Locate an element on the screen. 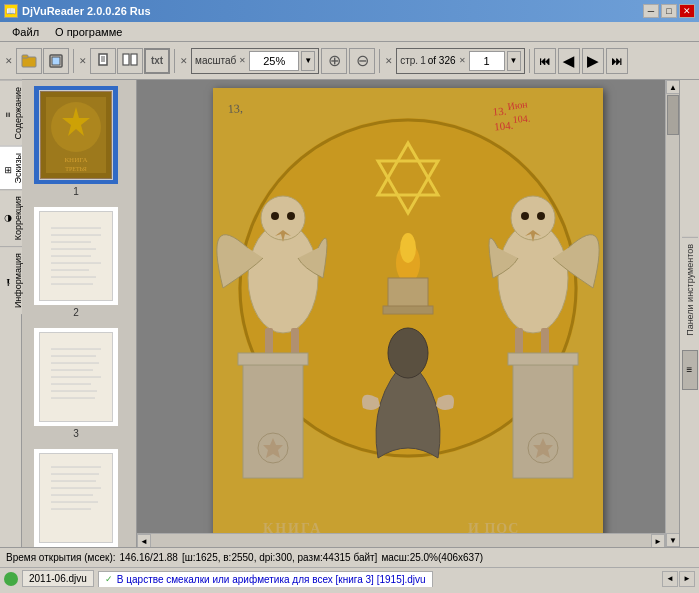  thumbs-label: Эскизы is located at coordinates (18, 168).